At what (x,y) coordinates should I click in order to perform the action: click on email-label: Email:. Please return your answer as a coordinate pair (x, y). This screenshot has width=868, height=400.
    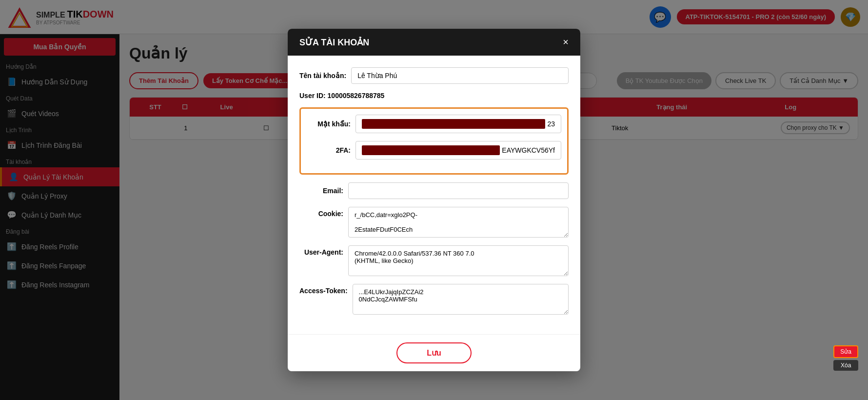
    Looking at the image, I should click on (321, 191).